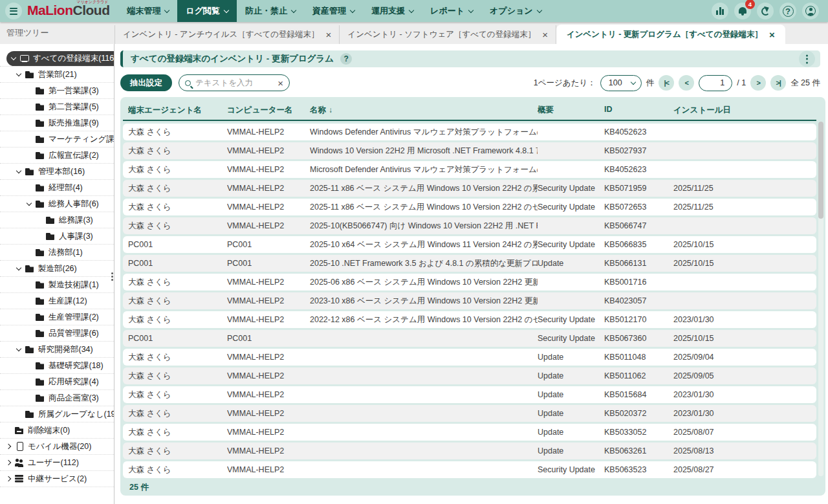  I want to click on table-row: 大森 さくら VMMAL-HELP2 2022-12 x86 ベース システム用…, so click(470, 320).